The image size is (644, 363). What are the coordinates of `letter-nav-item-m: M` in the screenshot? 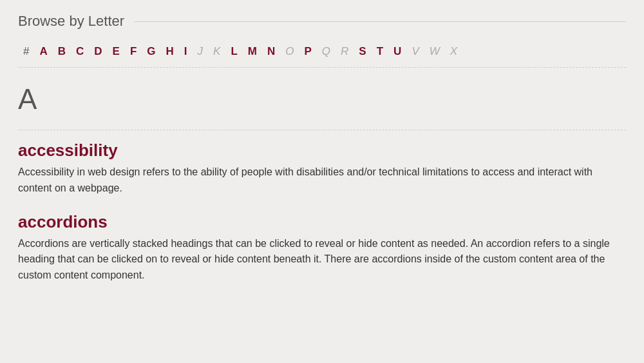 It's located at (252, 52).